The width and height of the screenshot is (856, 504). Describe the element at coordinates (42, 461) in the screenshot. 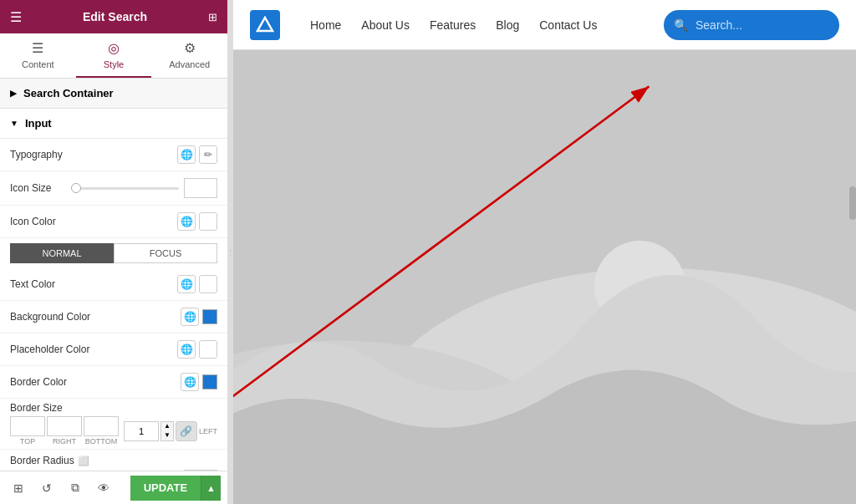

I see `border-radius-label: Border Radius` at that location.